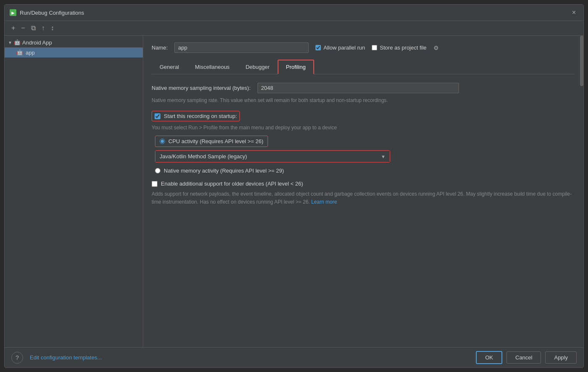  Describe the element at coordinates (526, 358) in the screenshot. I see `dialog-buttons: OK Cancel Apply` at that location.